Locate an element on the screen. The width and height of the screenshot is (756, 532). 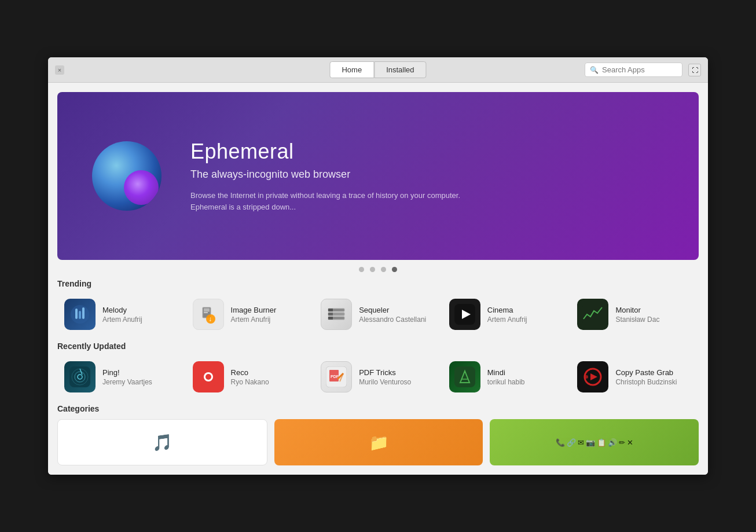
category-card-2: 📁 is located at coordinates (379, 442).